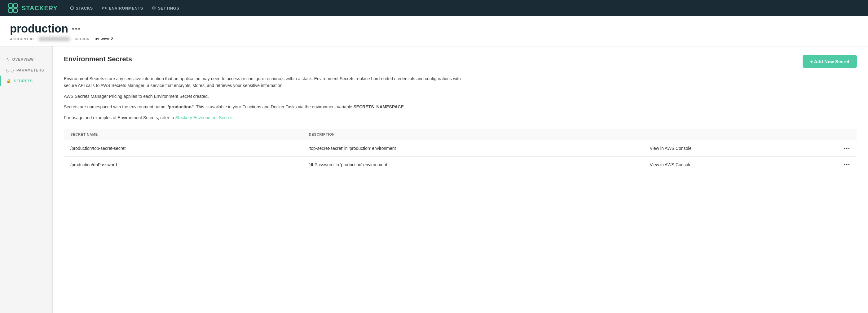 Image resolution: width=868 pixels, height=313 pixels. What do you see at coordinates (10, 70) in the screenshot?
I see `parameters-icon: {…}` at bounding box center [10, 70].